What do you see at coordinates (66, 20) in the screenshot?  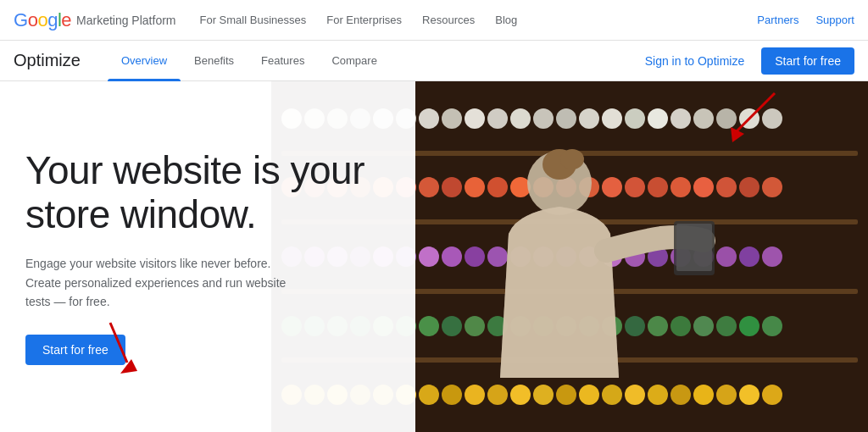 I see `logo-e: e` at bounding box center [66, 20].